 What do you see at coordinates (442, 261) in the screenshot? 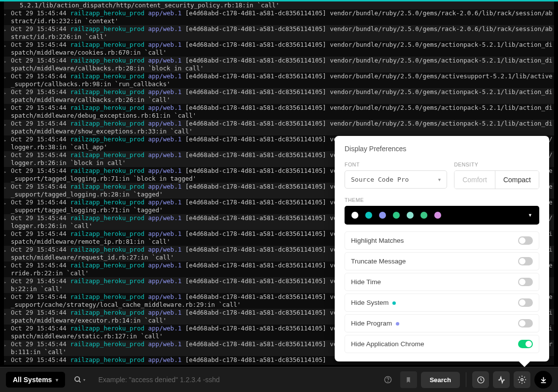
I see `toggle-row: Truncate Message` at bounding box center [442, 261].